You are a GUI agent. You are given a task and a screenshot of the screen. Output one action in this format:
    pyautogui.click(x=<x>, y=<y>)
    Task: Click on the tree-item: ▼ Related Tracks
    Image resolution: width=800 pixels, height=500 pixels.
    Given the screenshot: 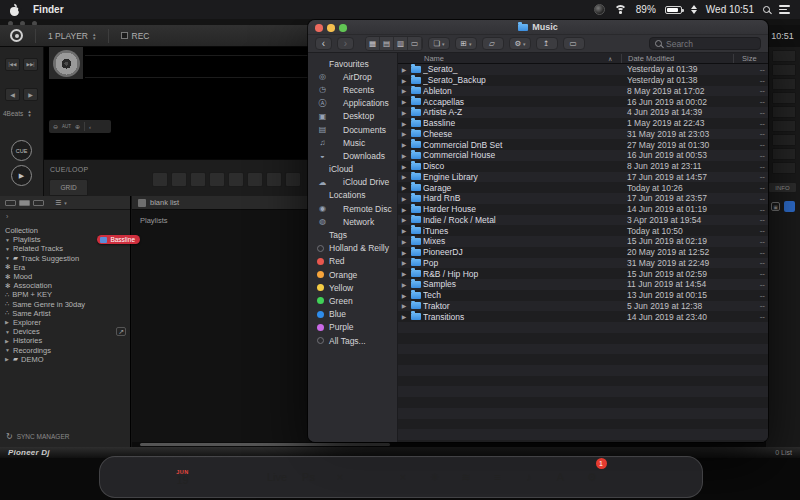 What is the action you would take?
    pyautogui.click(x=65, y=248)
    